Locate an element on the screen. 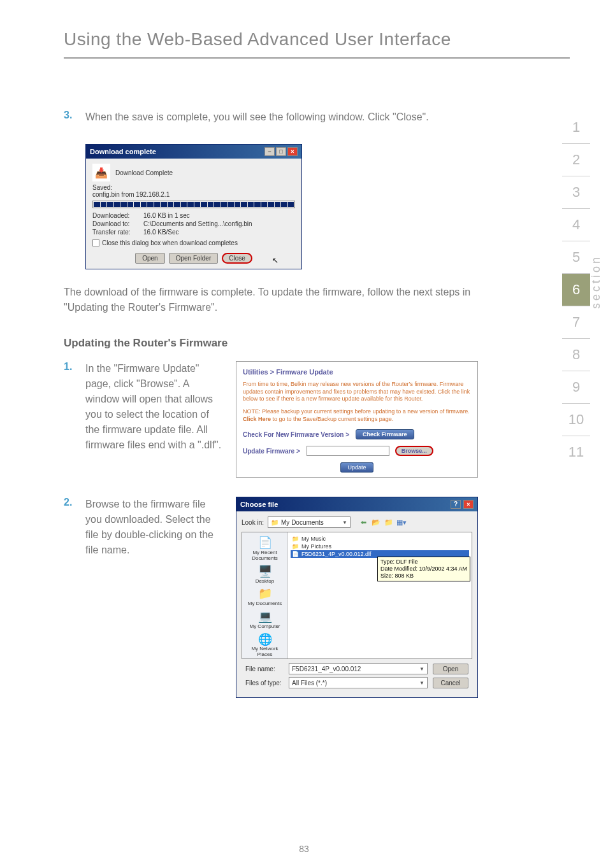  file-list: 📁My Music 📁My Pictures 📄F5D6231_4P_v0.00… is located at coordinates (380, 595).